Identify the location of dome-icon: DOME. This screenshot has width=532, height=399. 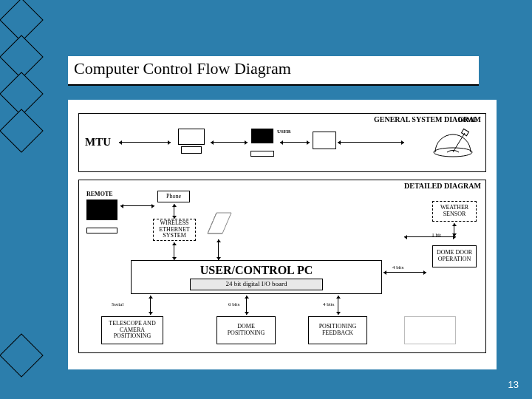
(453, 137).